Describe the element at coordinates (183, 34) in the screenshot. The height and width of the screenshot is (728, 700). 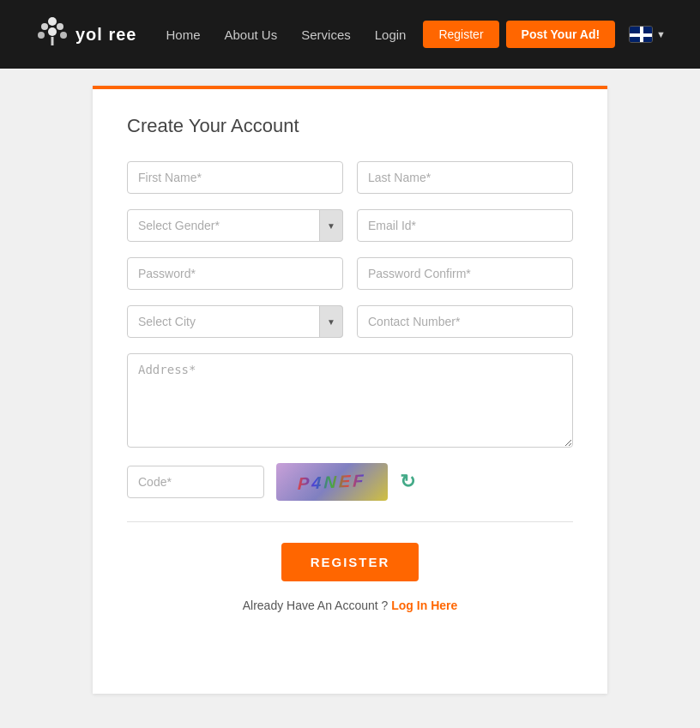
I see `nav-home: Home` at that location.